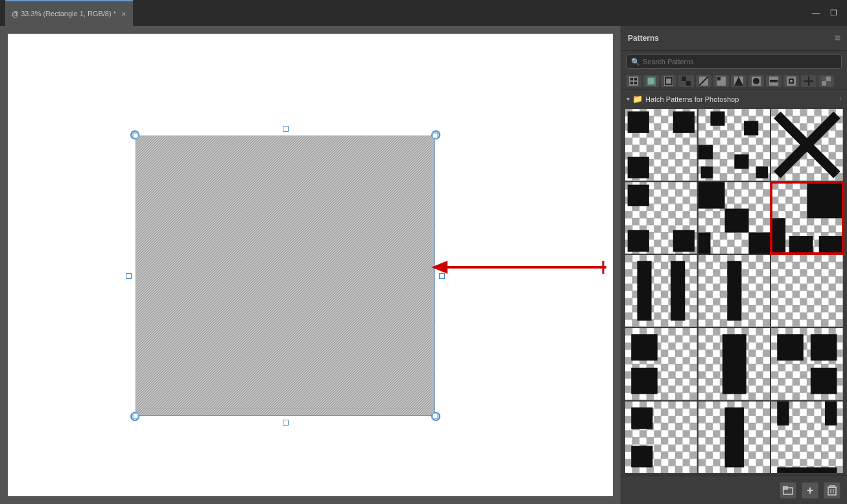 This screenshot has width=847, height=504. Describe the element at coordinates (811, 490) in the screenshot. I see `add-icon: +` at that location.